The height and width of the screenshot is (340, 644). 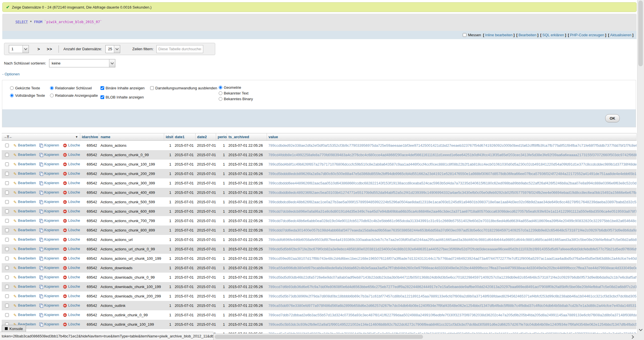 I want to click on vertical-scrollbar-thumb, so click(x=641, y=33).